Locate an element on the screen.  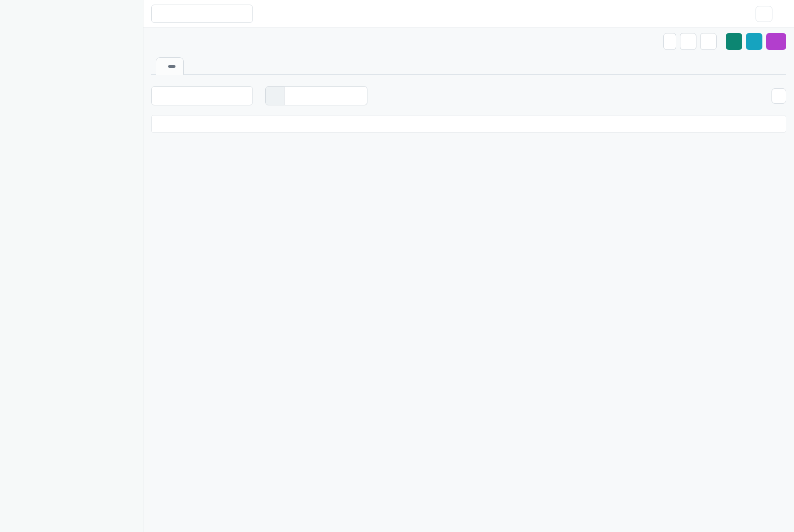
global-search-input is located at coordinates (204, 14).